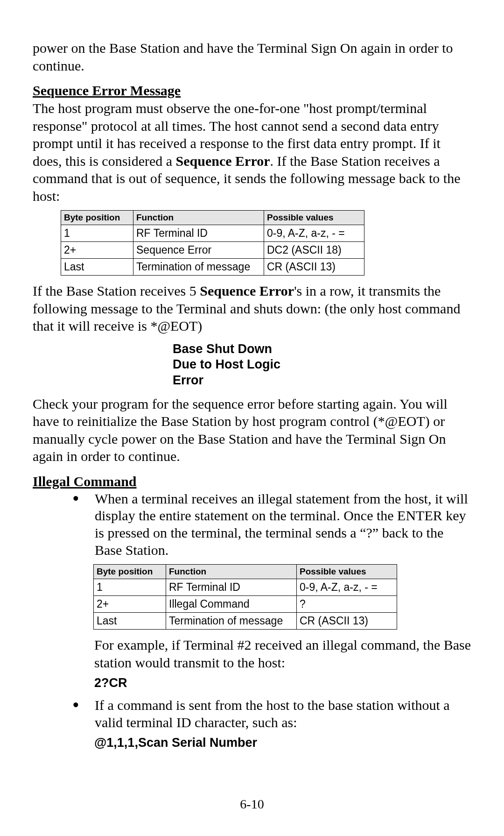 Image resolution: width=504 pixels, height=836 pixels. Describe the element at coordinates (281, 524) in the screenshot. I see `bullet1-text: When a terminal receives an illegal stat…` at that location.